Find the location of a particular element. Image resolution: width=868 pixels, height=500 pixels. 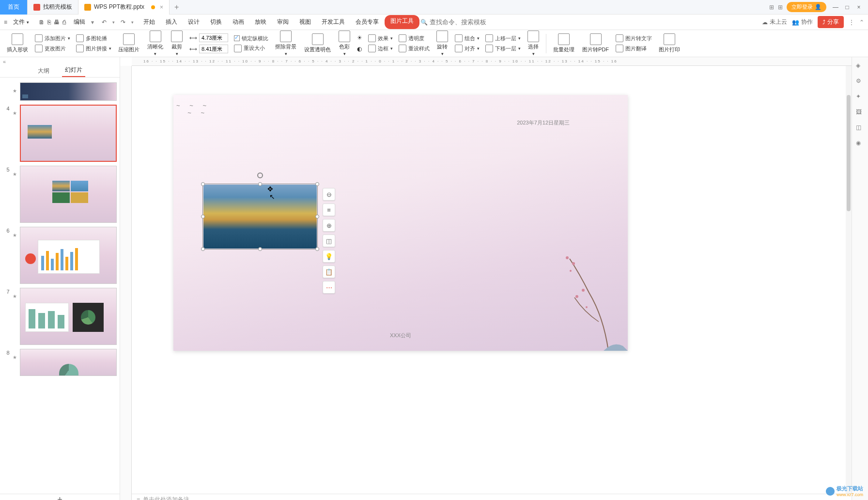

tab-animation: 动画 is located at coordinates (238, 22).